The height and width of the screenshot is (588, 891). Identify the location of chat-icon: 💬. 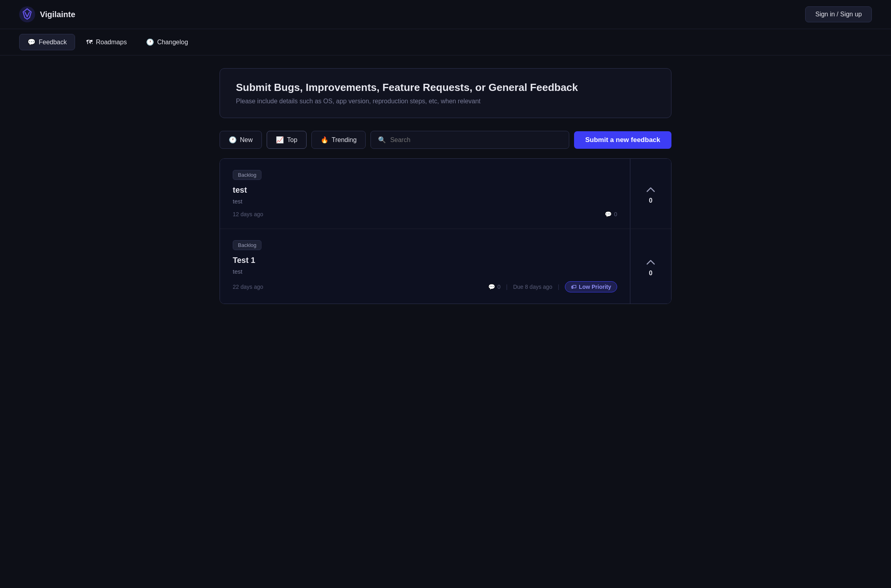
(32, 42).